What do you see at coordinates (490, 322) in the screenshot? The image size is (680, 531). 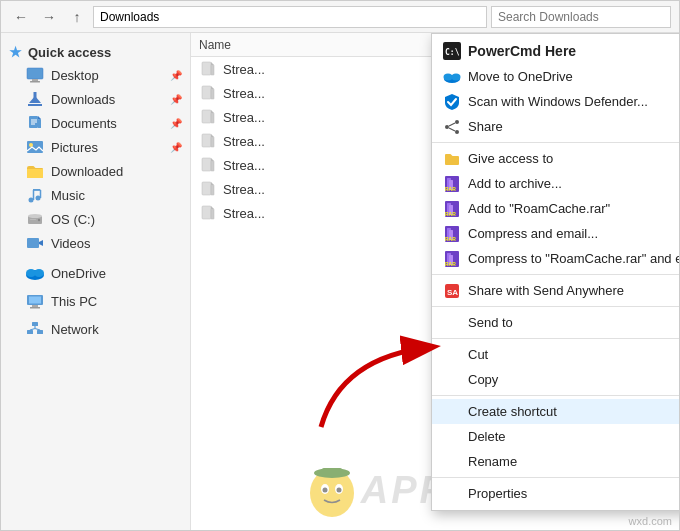 I see `ctx-send-to-label: Send to` at bounding box center [490, 322].